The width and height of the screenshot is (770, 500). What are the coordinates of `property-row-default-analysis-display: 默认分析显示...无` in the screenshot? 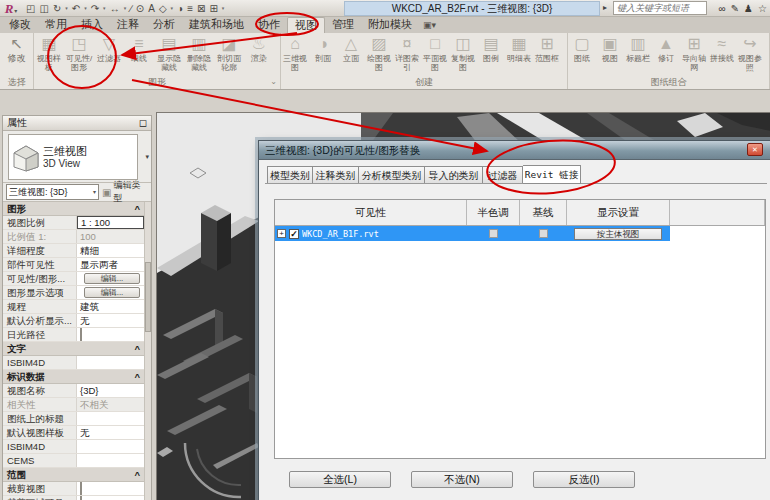 It's located at (74, 321).